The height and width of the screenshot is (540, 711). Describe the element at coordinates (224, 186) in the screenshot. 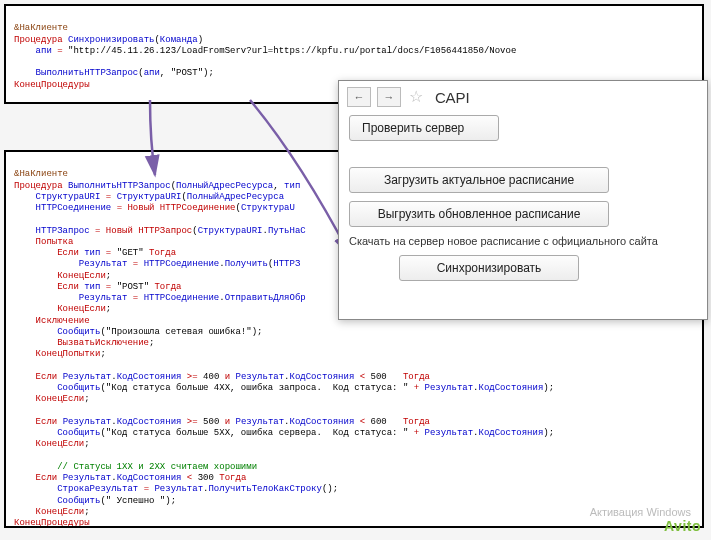

I see `param: ПолныйАдресРесурса` at that location.